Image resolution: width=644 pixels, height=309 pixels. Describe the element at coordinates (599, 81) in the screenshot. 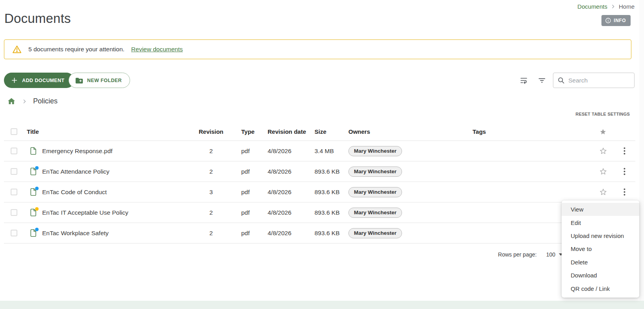

I see `search-input` at that location.